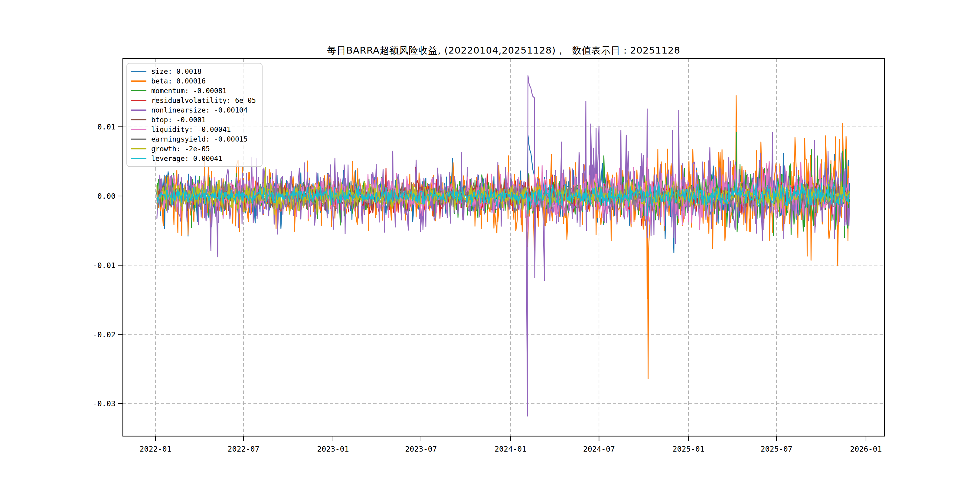  I want to click on legend-label: btop: -0.0001, so click(179, 120).